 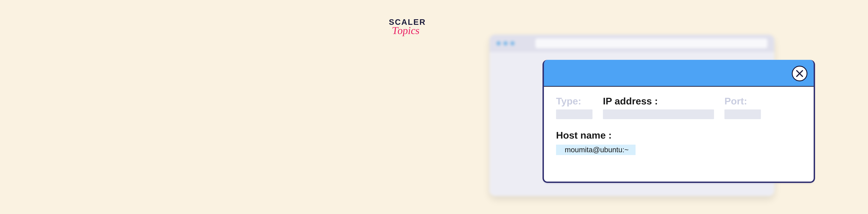 What do you see at coordinates (679, 107) in the screenshot?
I see `dialog-row-1: Type: IP address : Port:` at bounding box center [679, 107].